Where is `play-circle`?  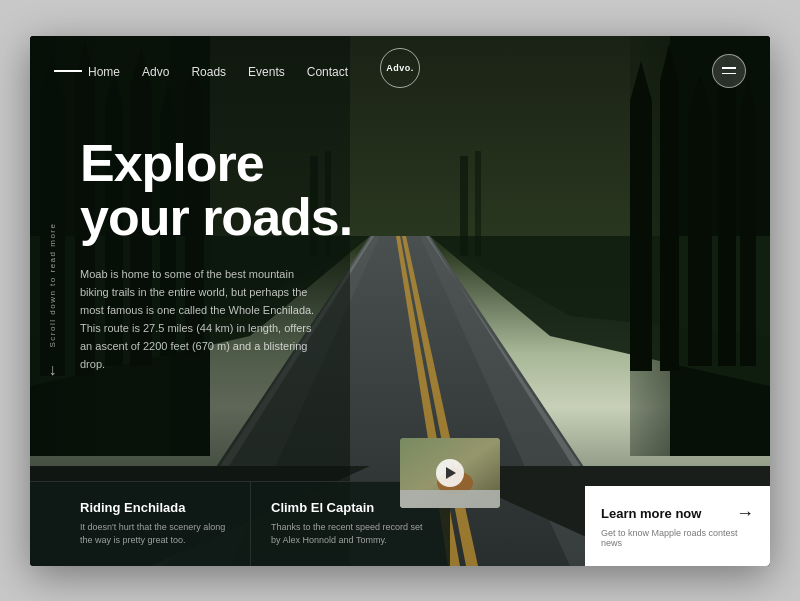
play-circle is located at coordinates (450, 473).